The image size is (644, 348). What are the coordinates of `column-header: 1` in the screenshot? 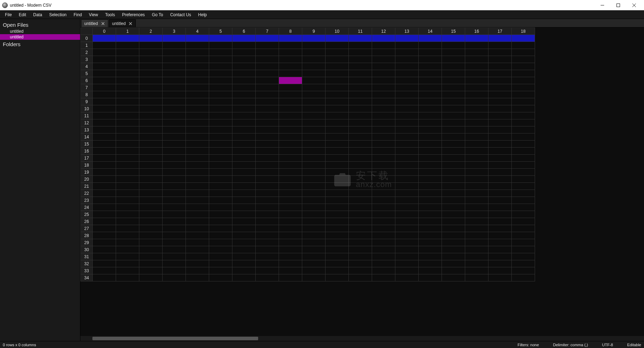 It's located at (128, 31).